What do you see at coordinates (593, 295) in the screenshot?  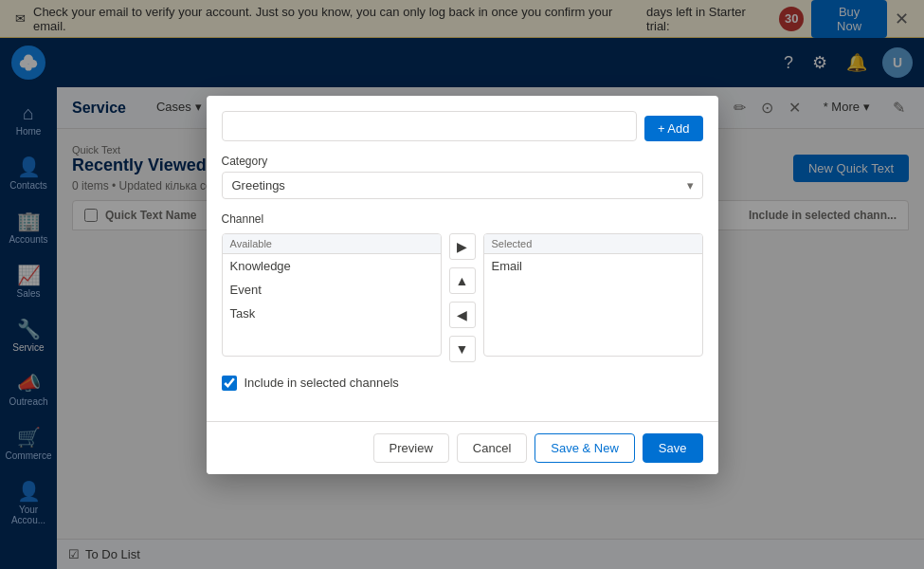 I see `selected-channel-list: Selected Email` at bounding box center [593, 295].